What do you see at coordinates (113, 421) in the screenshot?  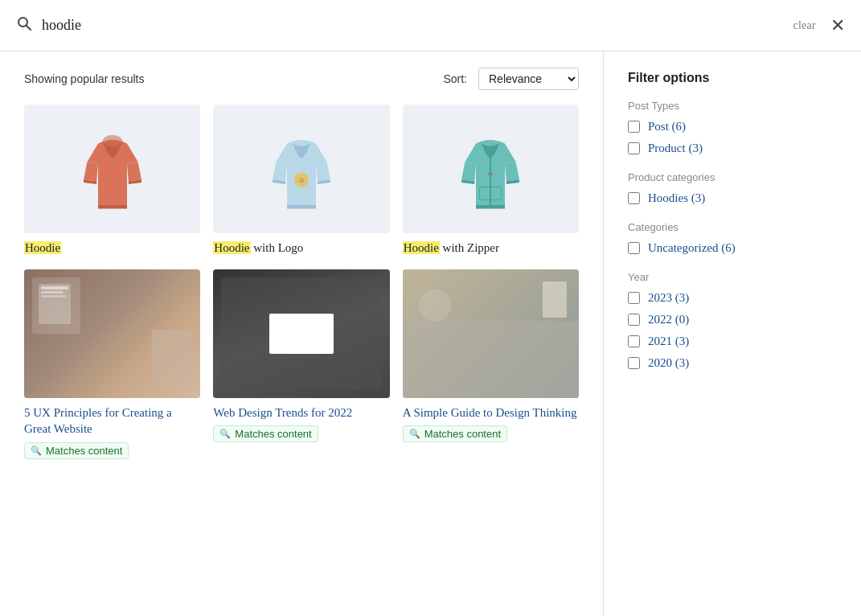 I see `post-title: 5 UX Principles for Creating a Great Web…` at bounding box center [113, 421].